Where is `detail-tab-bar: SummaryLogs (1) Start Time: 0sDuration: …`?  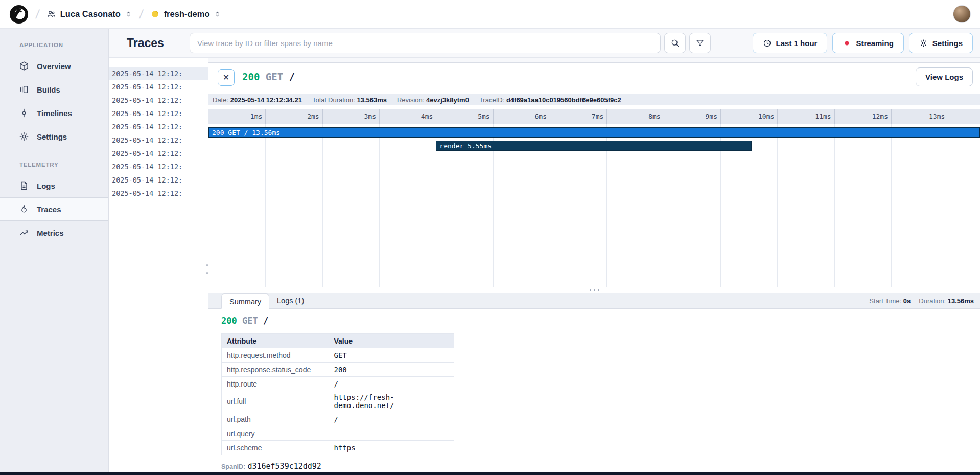 detail-tab-bar: SummaryLogs (1) Start Time: 0sDuration: … is located at coordinates (594, 301).